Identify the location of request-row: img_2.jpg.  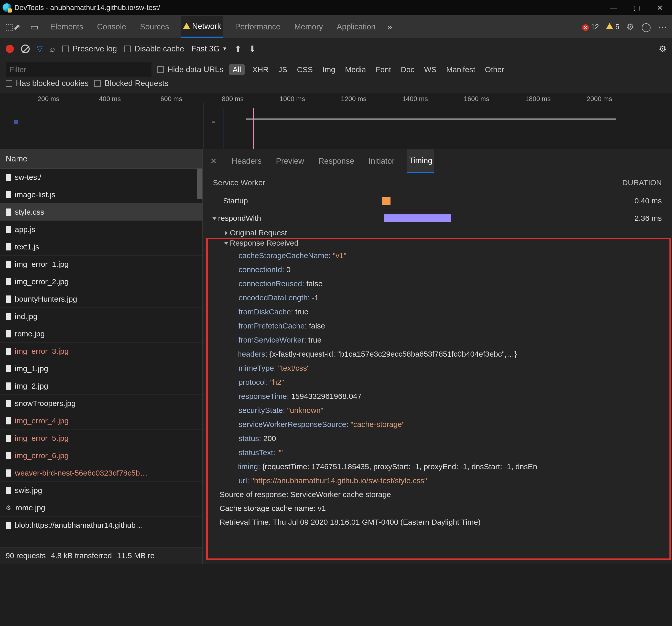
(101, 386).